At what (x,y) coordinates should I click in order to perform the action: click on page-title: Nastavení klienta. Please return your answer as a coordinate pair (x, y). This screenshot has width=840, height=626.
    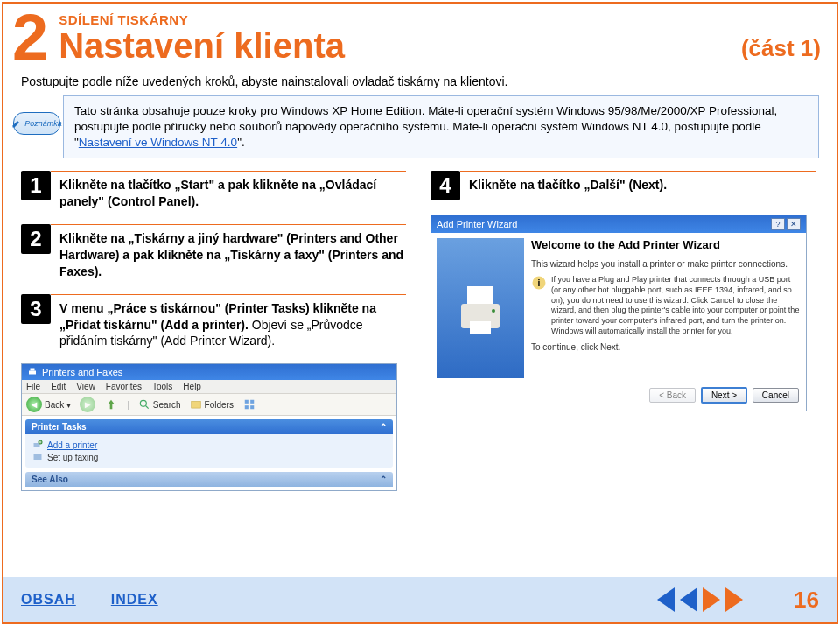
    Looking at the image, I should click on (400, 46).